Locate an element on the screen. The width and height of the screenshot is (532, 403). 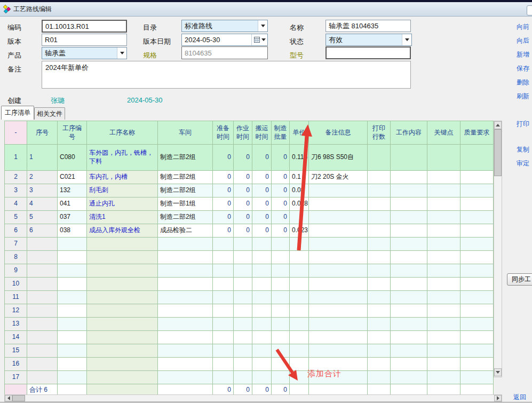
table-cell: 4 is located at coordinates (16, 204).